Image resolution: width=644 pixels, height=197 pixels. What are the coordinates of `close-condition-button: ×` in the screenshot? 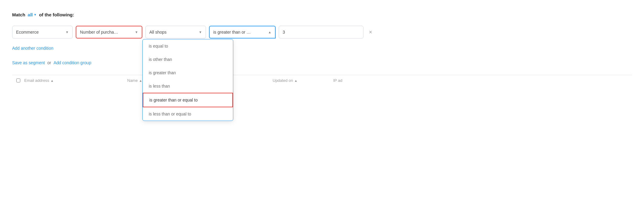 It's located at (371, 32).